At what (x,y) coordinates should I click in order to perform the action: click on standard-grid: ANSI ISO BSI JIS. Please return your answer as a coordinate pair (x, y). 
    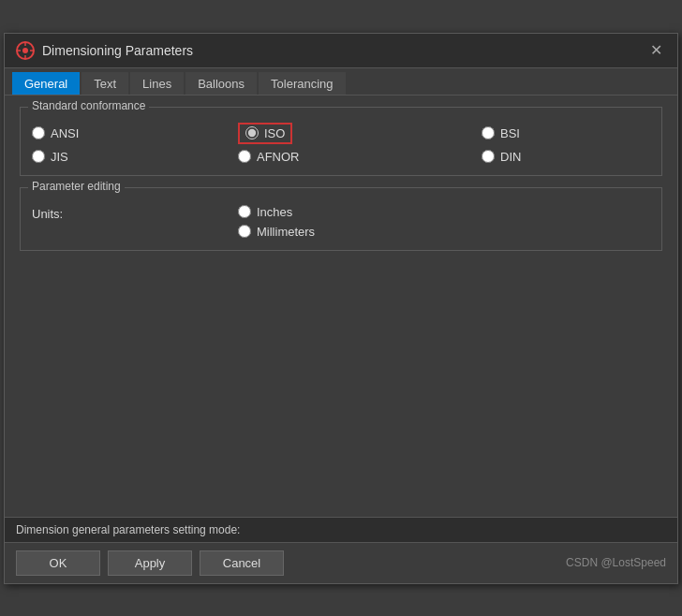
    Looking at the image, I should click on (341, 143).